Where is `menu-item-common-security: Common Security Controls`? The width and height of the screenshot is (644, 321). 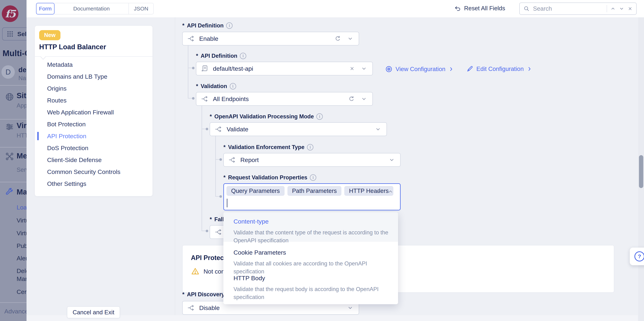
menu-item-common-security: Common Security Controls is located at coordinates (94, 172).